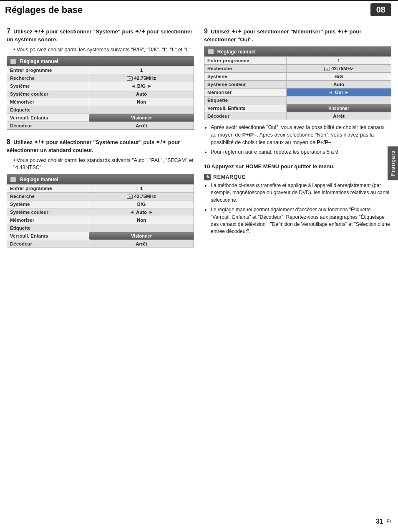 This screenshot has width=398, height=532. What do you see at coordinates (39, 180) in the screenshot?
I see `osd-title-8: Réglage manuel` at bounding box center [39, 180].